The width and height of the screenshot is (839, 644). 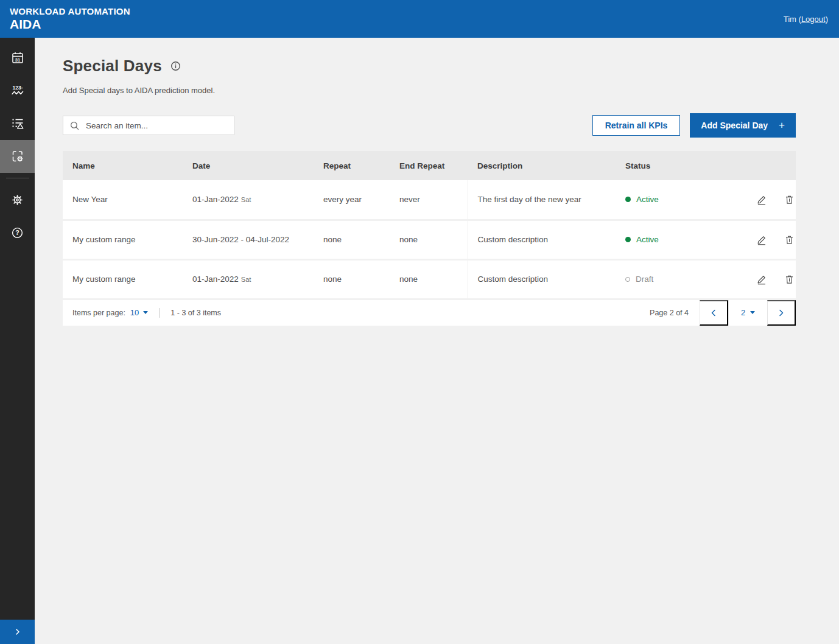 What do you see at coordinates (123, 200) in the screenshot?
I see `cell-name: New Year` at bounding box center [123, 200].